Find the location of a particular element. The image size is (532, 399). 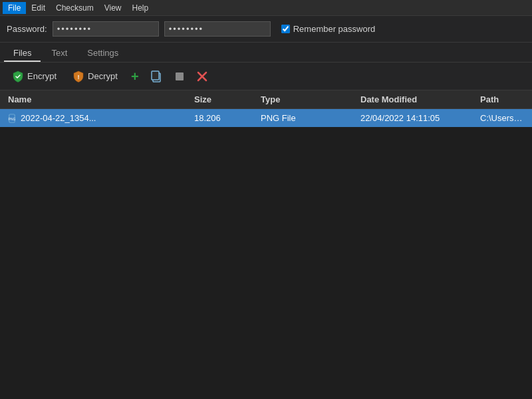

shield-orange-icon: ! is located at coordinates (78, 76).